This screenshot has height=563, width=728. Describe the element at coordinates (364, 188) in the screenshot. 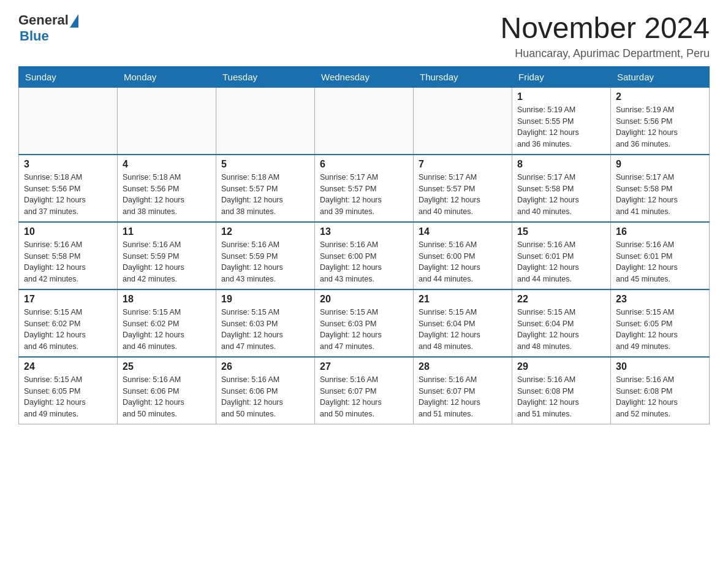

I see `calendar-week-row: 3Sunrise: 5:18 AM Sunset: 5:56 PM Daylig…` at that location.